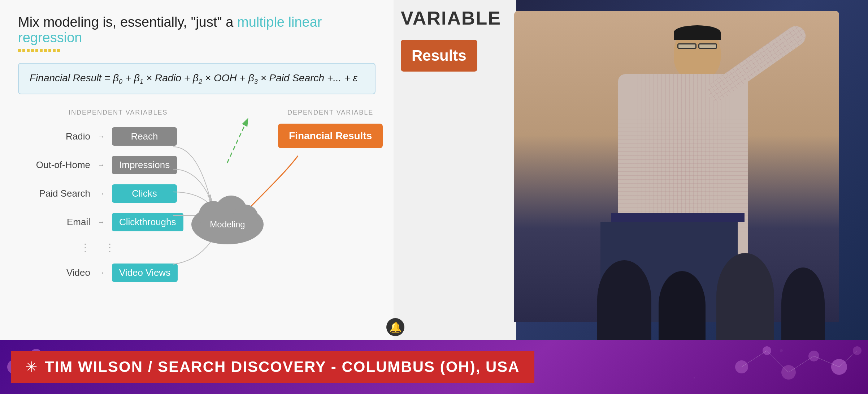 The height and width of the screenshot is (394, 868). What do you see at coordinates (144, 137) in the screenshot?
I see `var-box-reach: Reach` at bounding box center [144, 137].